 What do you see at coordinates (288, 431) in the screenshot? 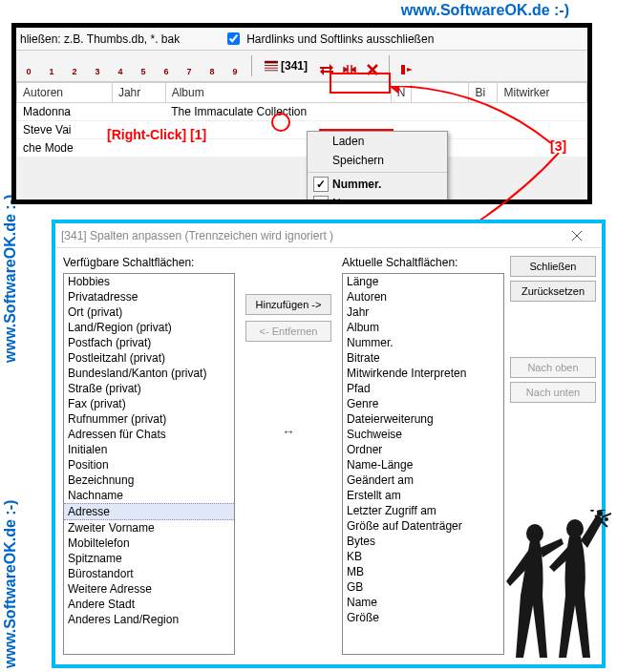
I see `grip-icon: ↔` at bounding box center [288, 431].